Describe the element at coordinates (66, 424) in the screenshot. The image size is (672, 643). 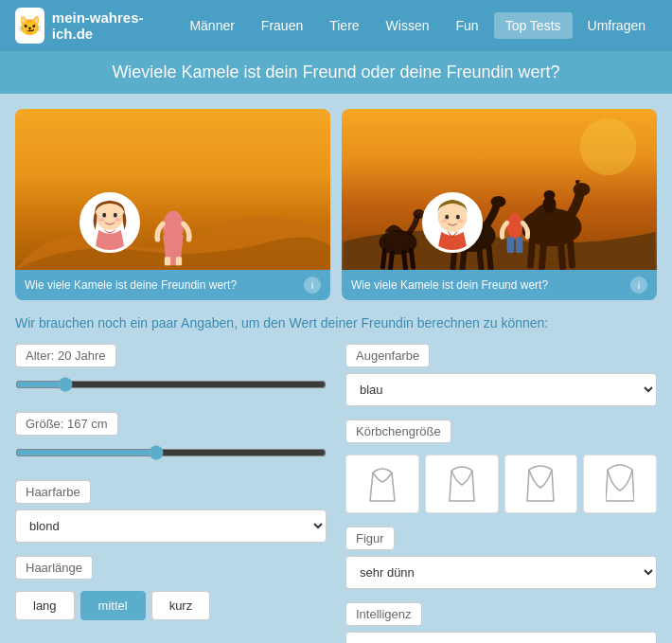
I see `groesse-label: Größe: 167 cm` at that location.